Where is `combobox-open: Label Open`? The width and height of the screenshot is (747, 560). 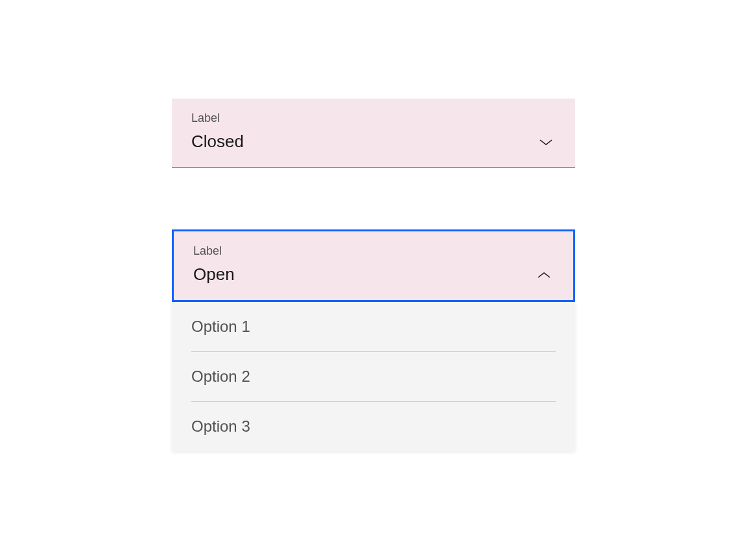 combobox-open: Label Open is located at coordinates (374, 266).